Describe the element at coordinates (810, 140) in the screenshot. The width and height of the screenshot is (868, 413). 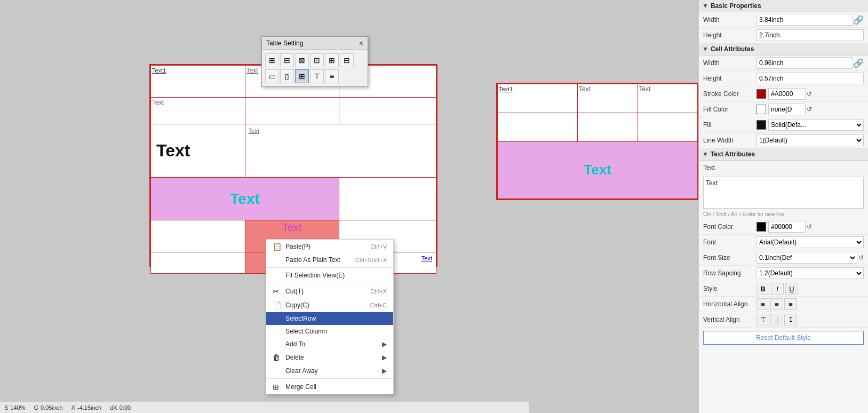
I see `line-width-select: 1(Default)` at that location.